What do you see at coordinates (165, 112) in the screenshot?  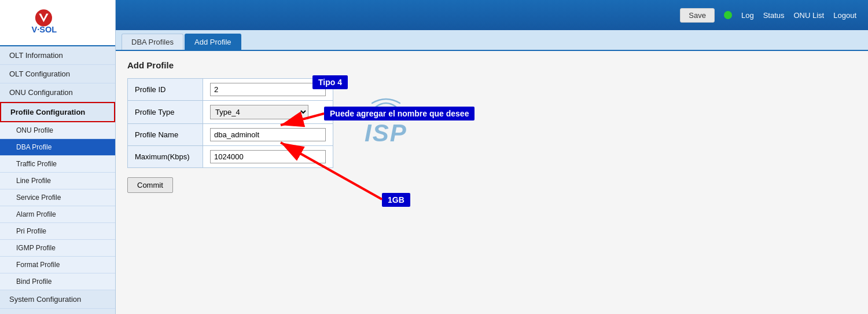 I see `label-profile-type: Profile Type` at bounding box center [165, 112].